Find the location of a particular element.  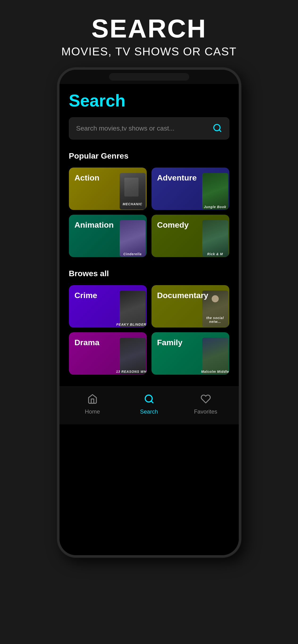

genre-card-animation: Animation Cinderella is located at coordinates (108, 236).